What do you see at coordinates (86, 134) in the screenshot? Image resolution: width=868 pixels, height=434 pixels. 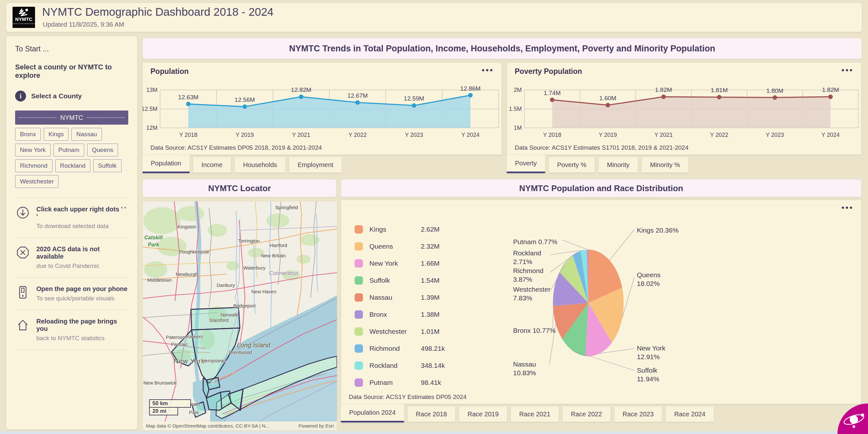 I see `county-button-nassau: Nassau` at bounding box center [86, 134].